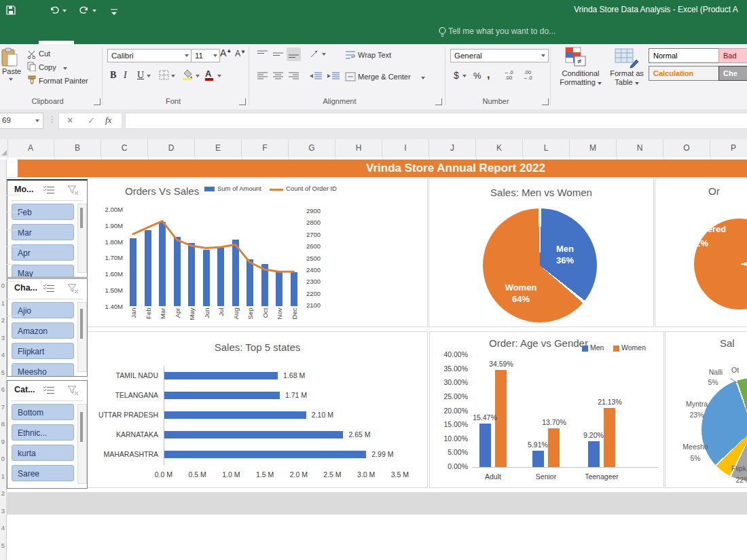 Image resolution: width=747 pixels, height=560 pixels. I want to click on slicer-item-bottom: Bottom, so click(43, 412).